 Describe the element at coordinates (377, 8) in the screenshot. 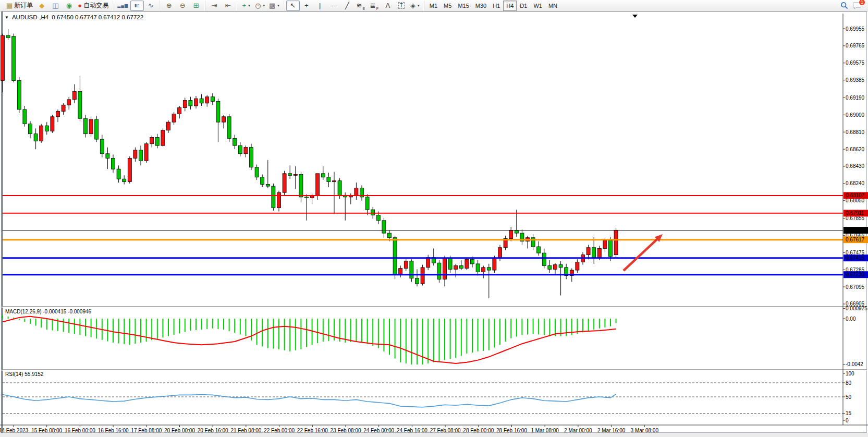

I see `fibonacci-icon-letter: F` at that location.